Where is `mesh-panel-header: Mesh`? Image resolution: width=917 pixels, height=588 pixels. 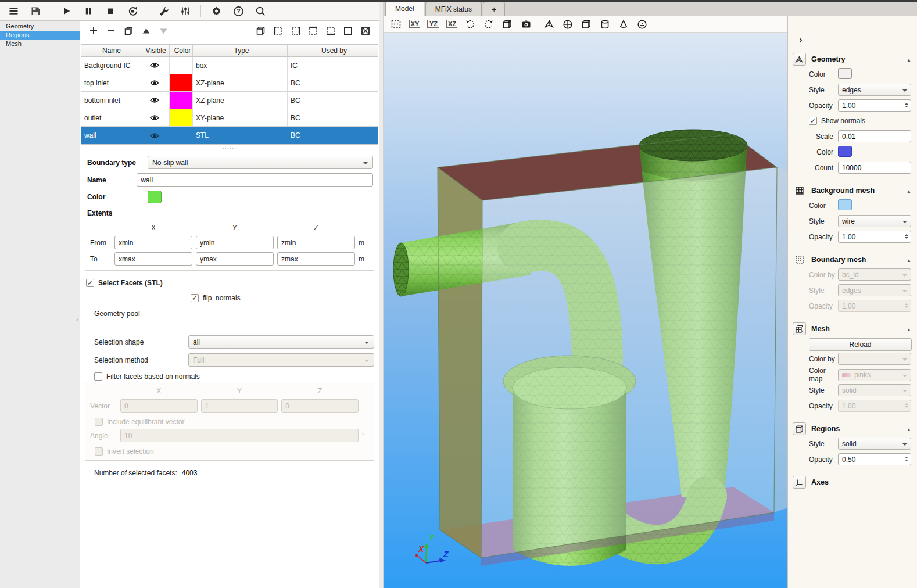
mesh-panel-header: Mesh is located at coordinates (852, 329).